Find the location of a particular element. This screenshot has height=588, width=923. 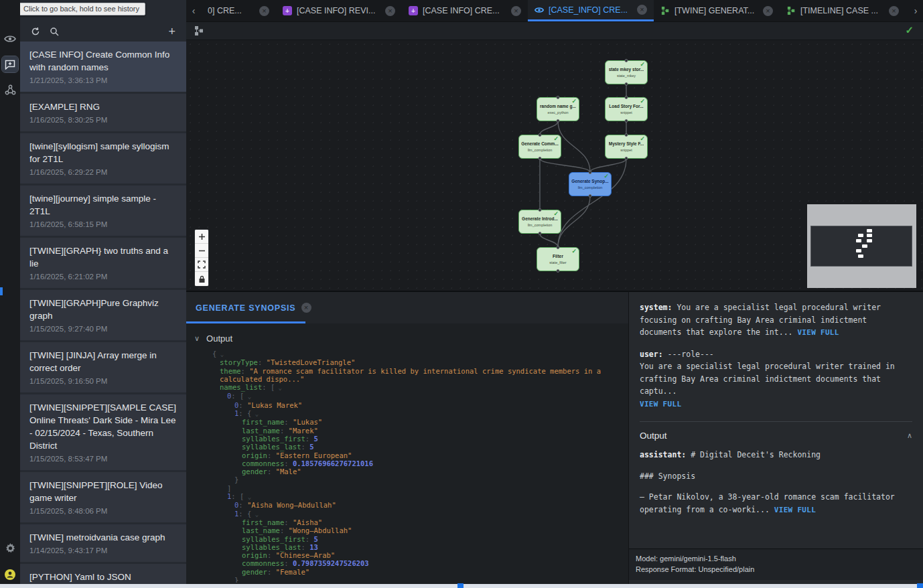

minimap-viewport is located at coordinates (861, 246).